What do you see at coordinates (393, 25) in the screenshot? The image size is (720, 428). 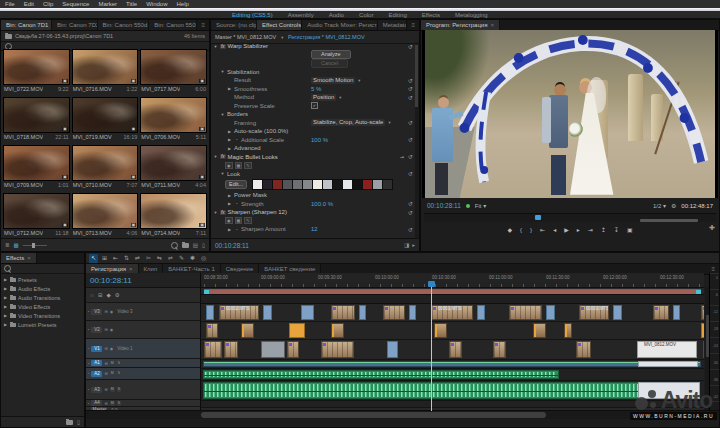 I see `effect-controls-tab: Metadata` at bounding box center [393, 25].